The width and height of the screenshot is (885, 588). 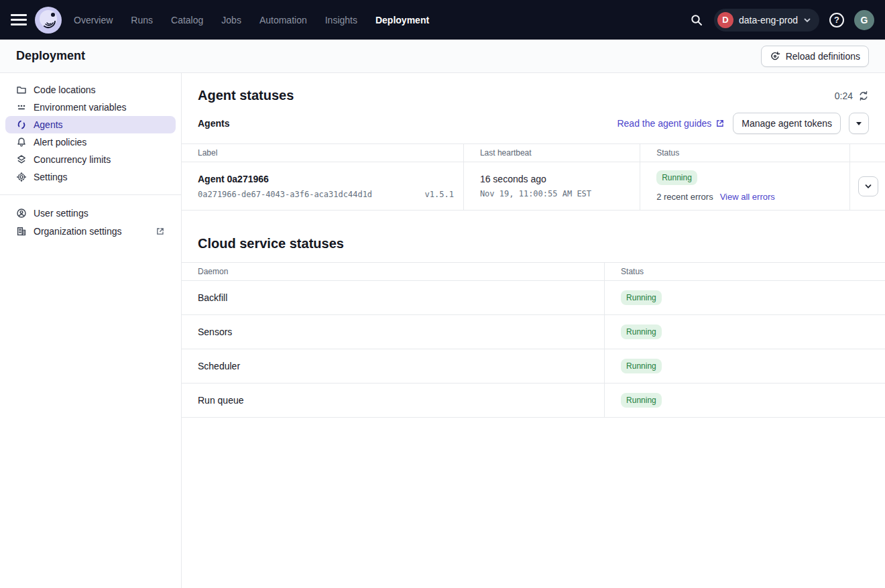 I want to click on caret-down-icon, so click(x=859, y=123).